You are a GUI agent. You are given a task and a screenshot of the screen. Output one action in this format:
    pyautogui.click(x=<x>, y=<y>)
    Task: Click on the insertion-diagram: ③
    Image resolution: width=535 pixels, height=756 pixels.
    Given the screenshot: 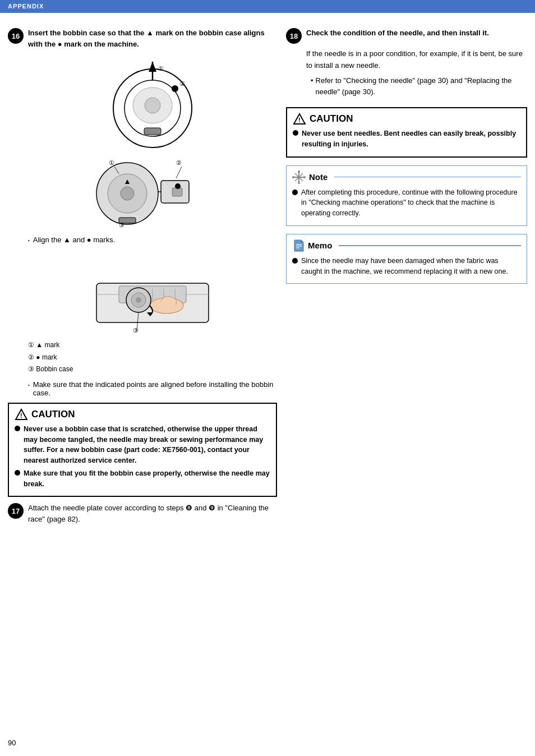 What is the action you would take?
    pyautogui.click(x=153, y=292)
    